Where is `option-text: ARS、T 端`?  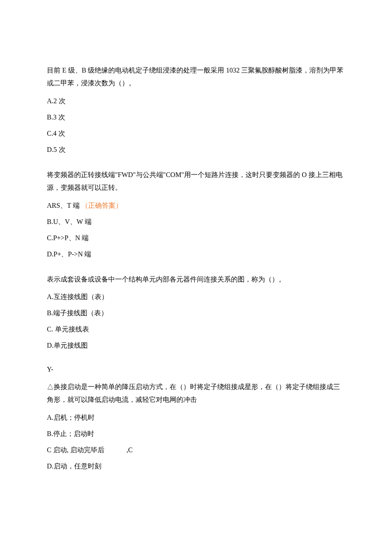
option-text: ARS、T 端 is located at coordinates (63, 206).